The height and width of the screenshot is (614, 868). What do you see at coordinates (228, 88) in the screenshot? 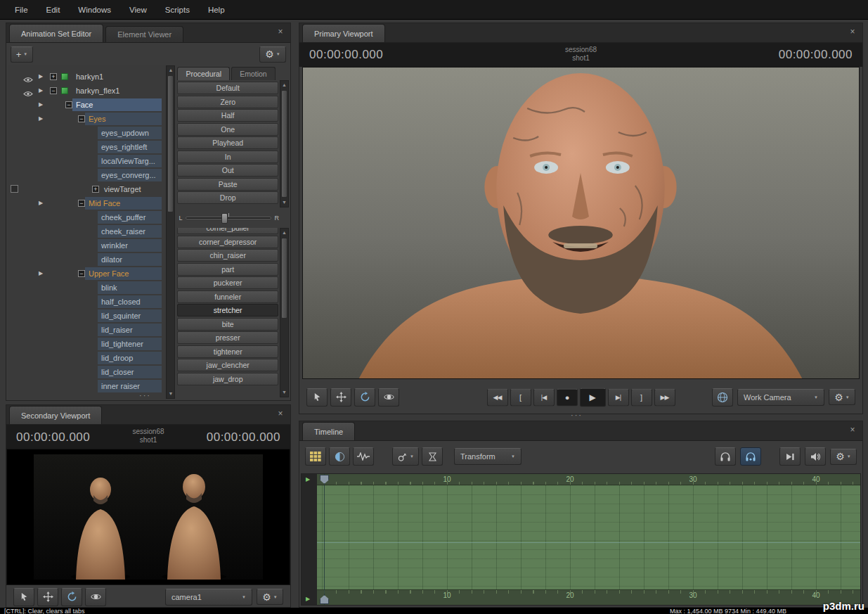
I see `preset-default: Default` at bounding box center [228, 88].